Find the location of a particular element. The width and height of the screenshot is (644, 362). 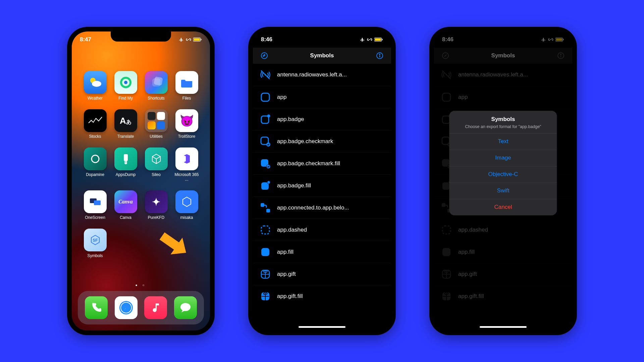

symbol-row-app-fill: app.fill is located at coordinates (322, 252).